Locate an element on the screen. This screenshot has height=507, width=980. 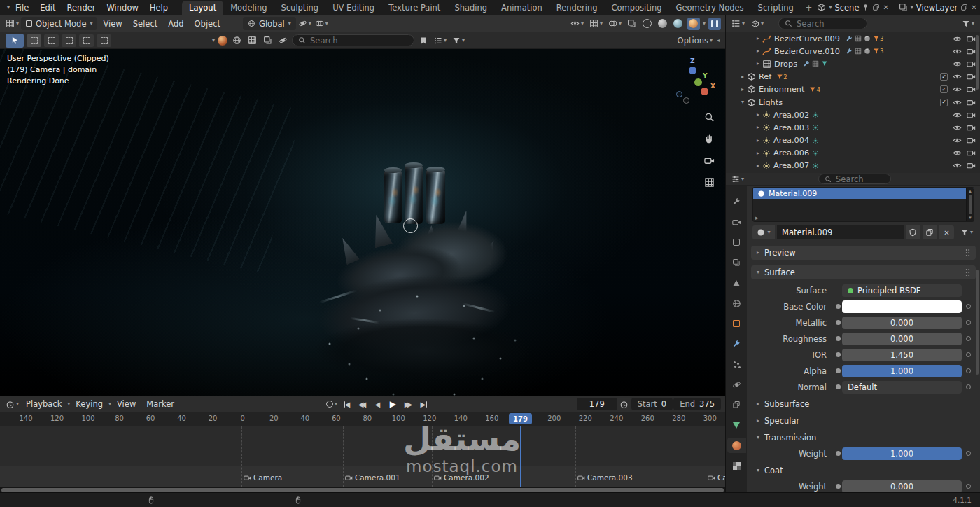
funnel-icon is located at coordinates (825, 64).